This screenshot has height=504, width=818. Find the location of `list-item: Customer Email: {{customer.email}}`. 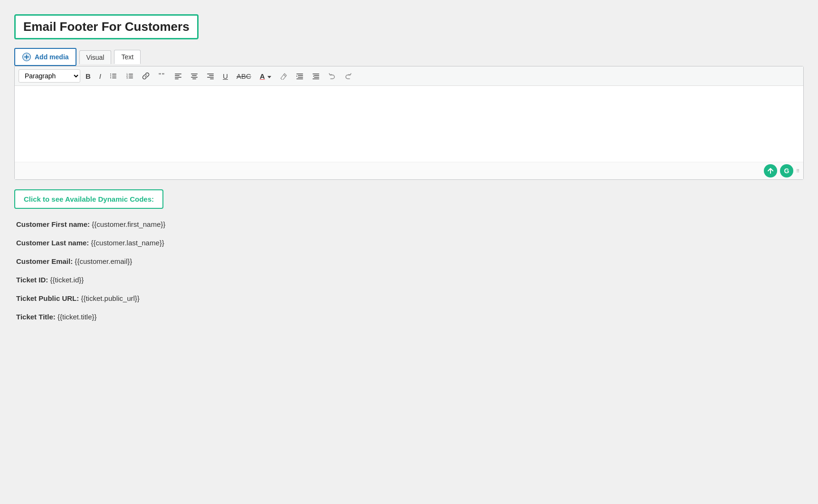

list-item: Customer Email: {{customer.email}} is located at coordinates (409, 261).